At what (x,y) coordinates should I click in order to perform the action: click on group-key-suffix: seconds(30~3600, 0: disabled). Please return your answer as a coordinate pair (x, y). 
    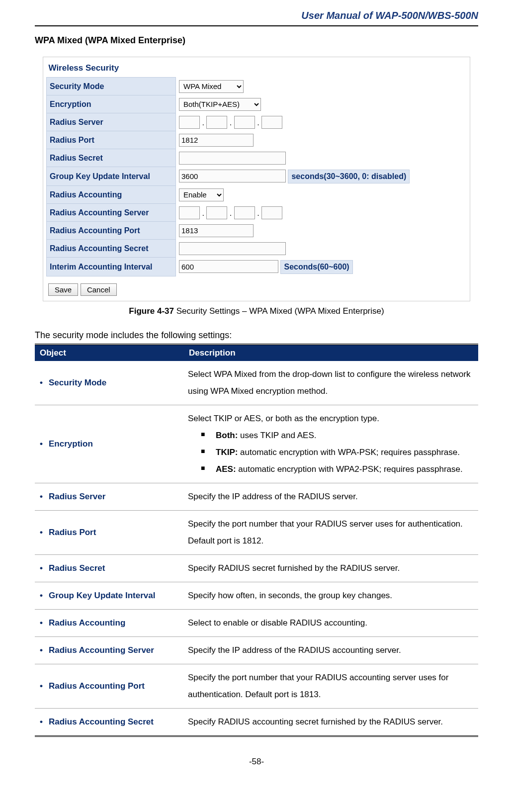
    Looking at the image, I should click on (349, 177).